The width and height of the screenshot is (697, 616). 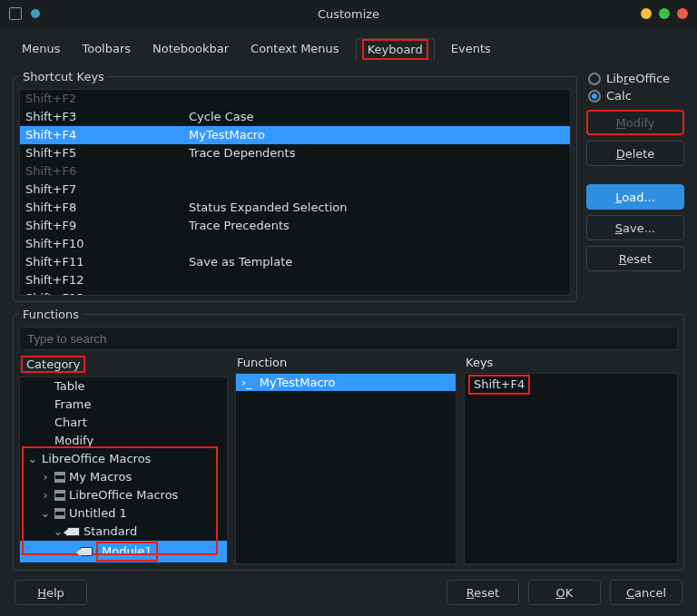 I want to click on category-item-label: My Macros, so click(x=100, y=477).